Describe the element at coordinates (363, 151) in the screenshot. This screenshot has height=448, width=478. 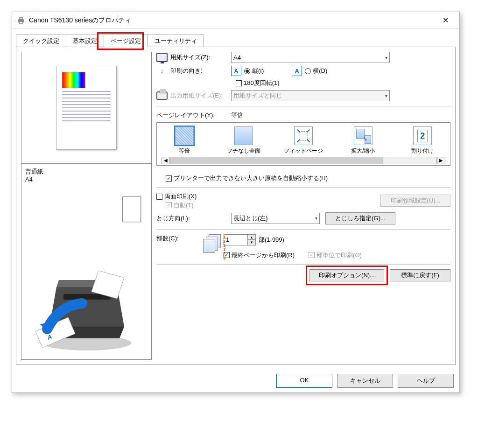
I see `layout-caption: 拡大/縮小` at that location.